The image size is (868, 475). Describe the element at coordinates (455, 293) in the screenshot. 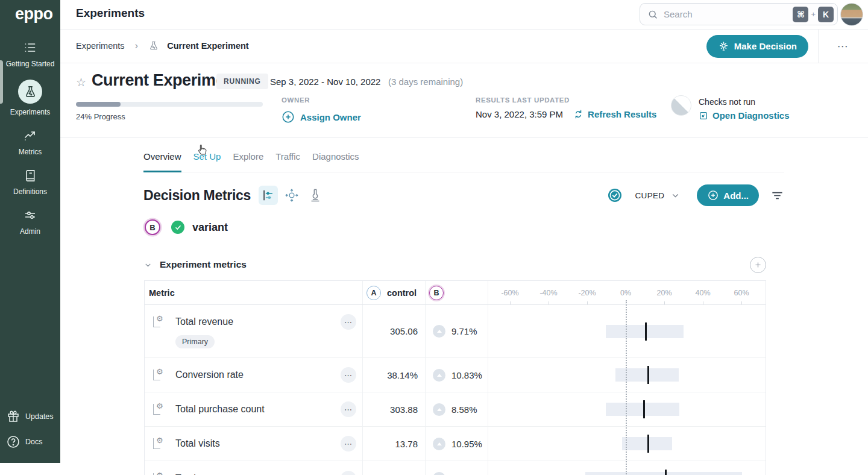

I see `table-header: Metric A control B -60%-40%-20%0%20%40%6…` at that location.